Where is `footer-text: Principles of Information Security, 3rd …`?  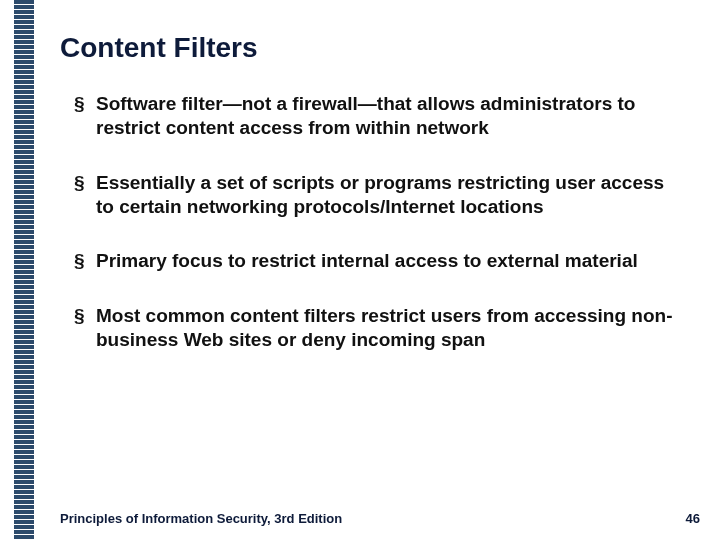 footer-text: Principles of Information Security, 3rd … is located at coordinates (201, 518).